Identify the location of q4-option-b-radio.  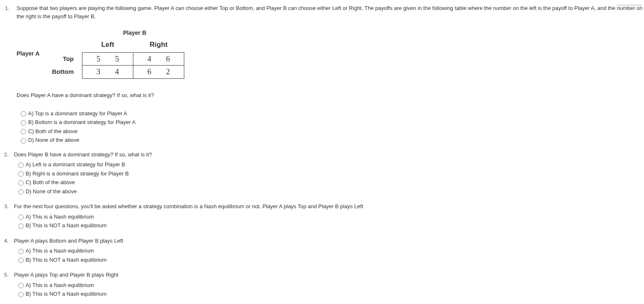
(21, 260).